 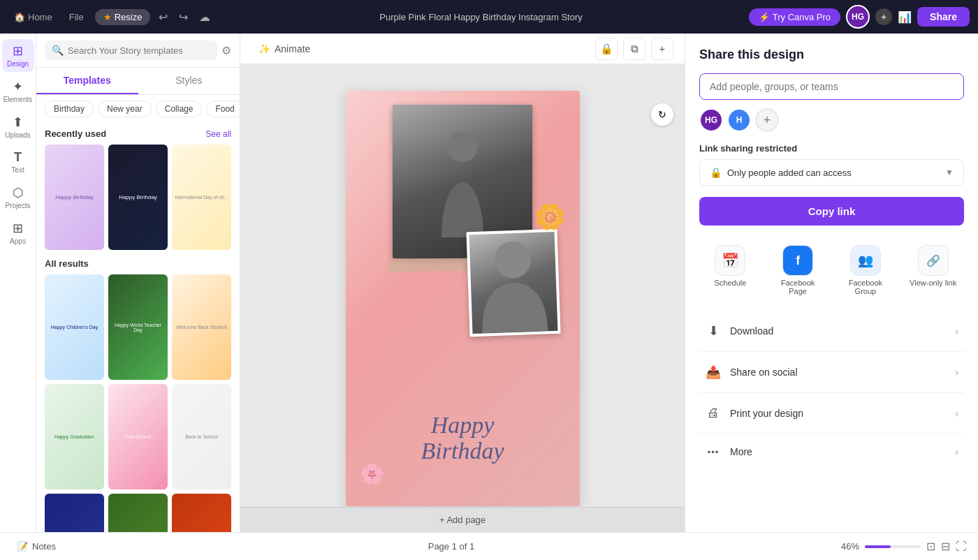 What do you see at coordinates (75, 134) in the screenshot?
I see `recently-used-title: Recently used` at bounding box center [75, 134].